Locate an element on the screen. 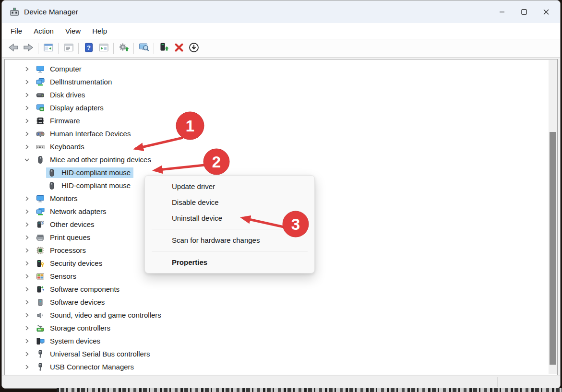  tree-item-label: Universal Serial Bus controllers is located at coordinates (100, 354).